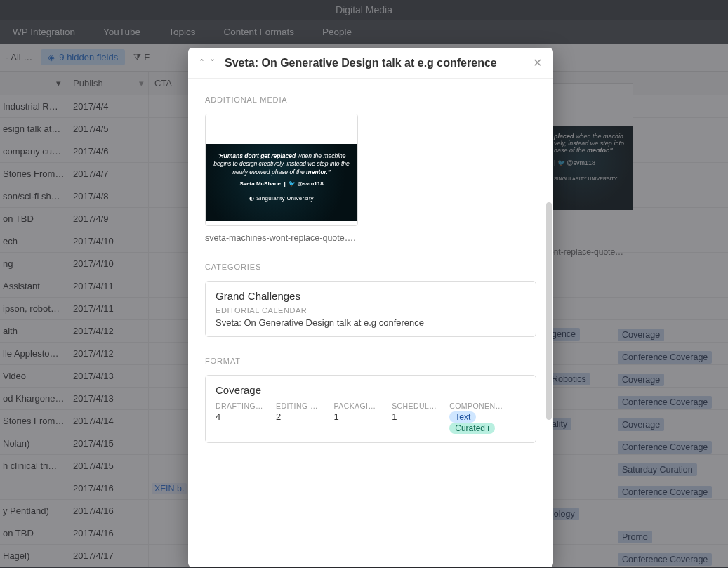  Describe the element at coordinates (487, 423) in the screenshot. I see `format-col-value: TextCurated i` at that location.